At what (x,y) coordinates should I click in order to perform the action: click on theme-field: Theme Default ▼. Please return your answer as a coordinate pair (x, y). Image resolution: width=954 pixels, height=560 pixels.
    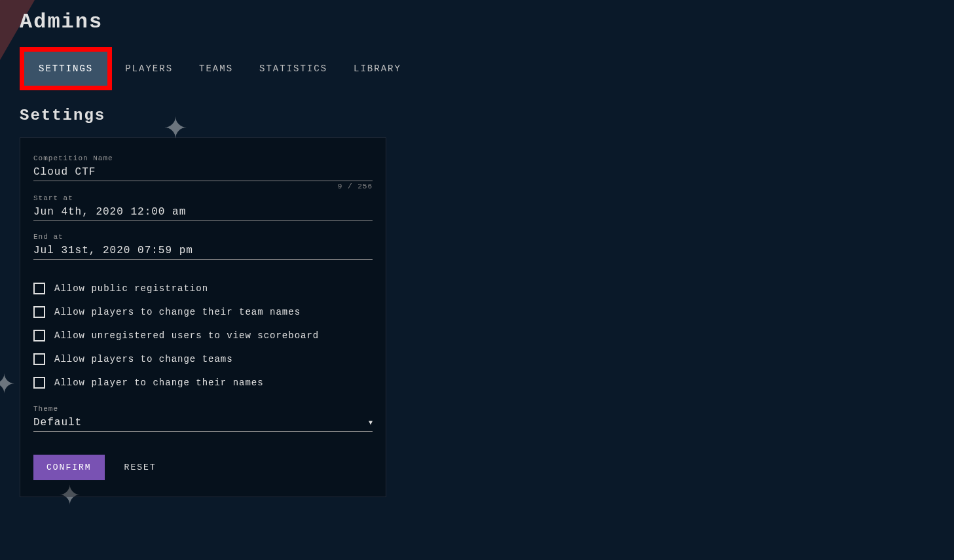
    Looking at the image, I should click on (203, 419).